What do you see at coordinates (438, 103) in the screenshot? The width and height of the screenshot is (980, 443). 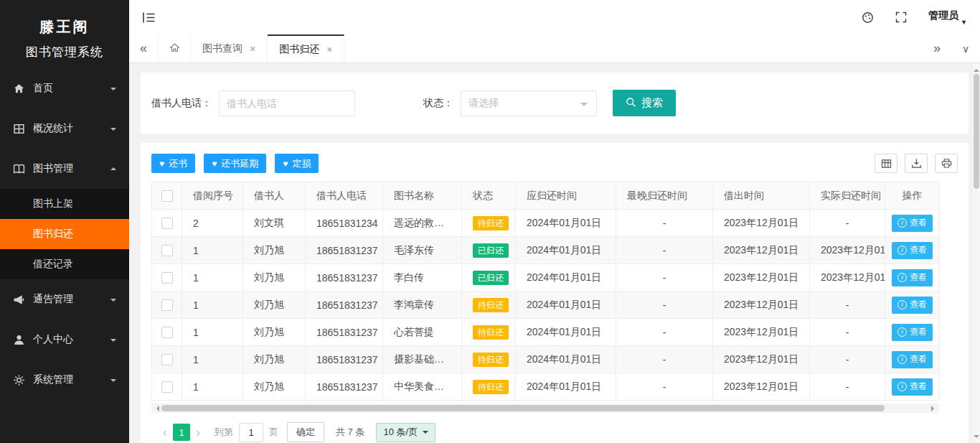 I see `status-filter-label: 状态：` at bounding box center [438, 103].